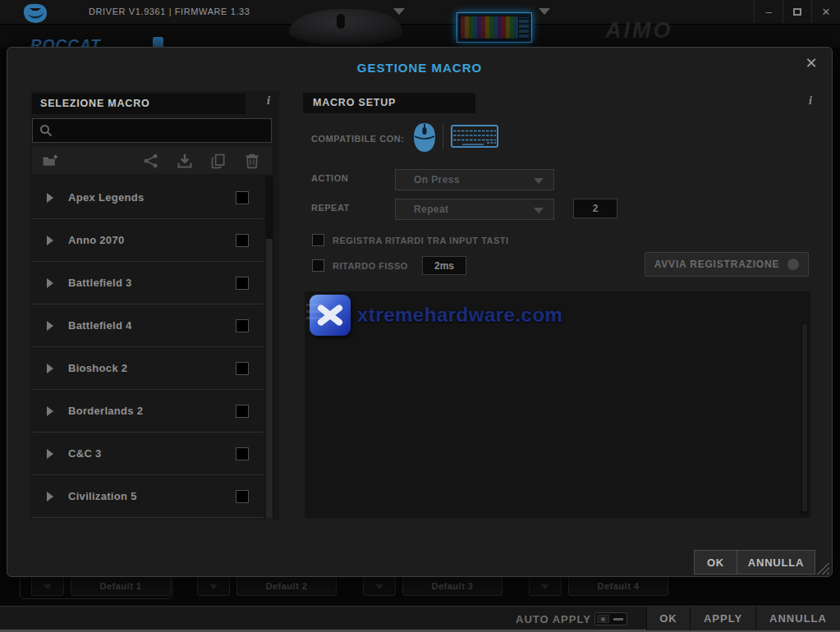 This screenshot has height=632, width=840. Describe the element at coordinates (599, 586) in the screenshot. I see `profile-slot: Default 4` at that location.